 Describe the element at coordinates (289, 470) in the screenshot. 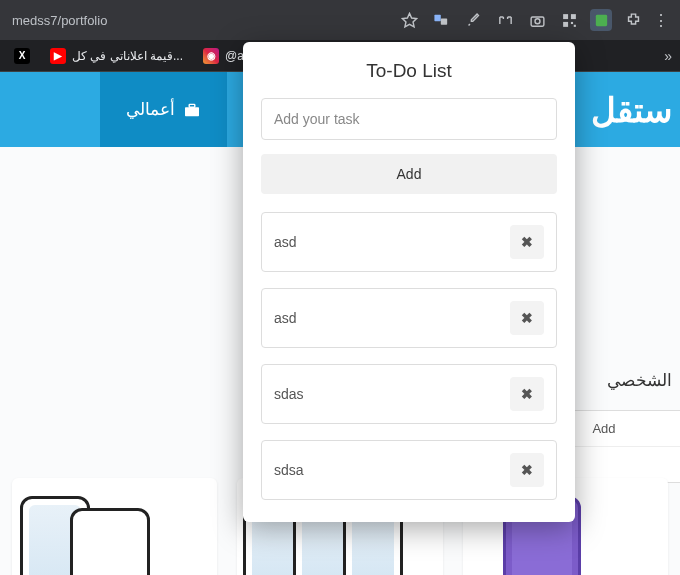

I see `task-text: sdsa` at that location.